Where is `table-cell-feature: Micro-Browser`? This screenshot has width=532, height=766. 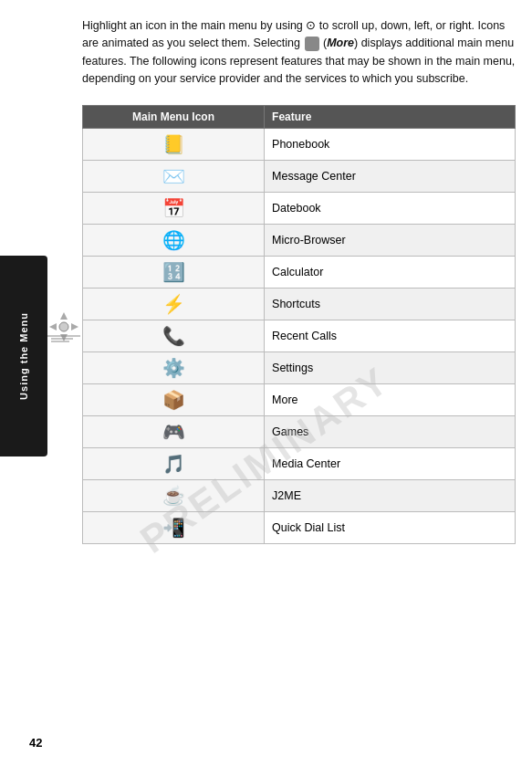
table-cell-feature: Micro-Browser is located at coordinates (391, 239).